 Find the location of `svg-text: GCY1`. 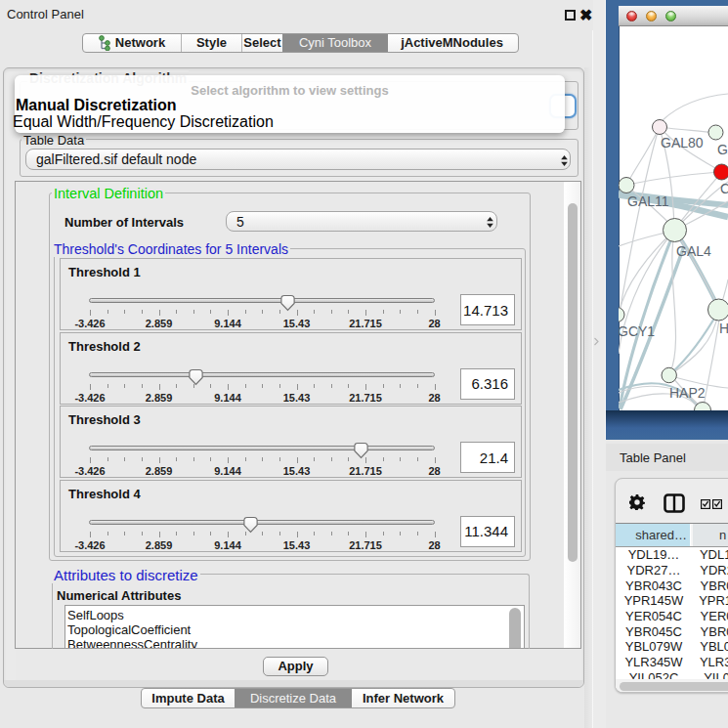

svg-text: GCY1 is located at coordinates (637, 331).